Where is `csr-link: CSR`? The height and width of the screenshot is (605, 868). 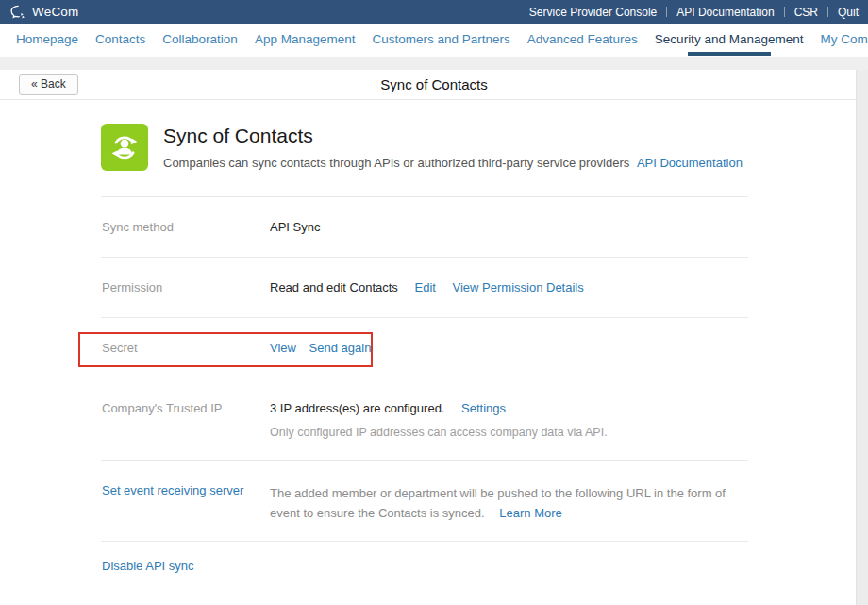
csr-link: CSR is located at coordinates (806, 12).